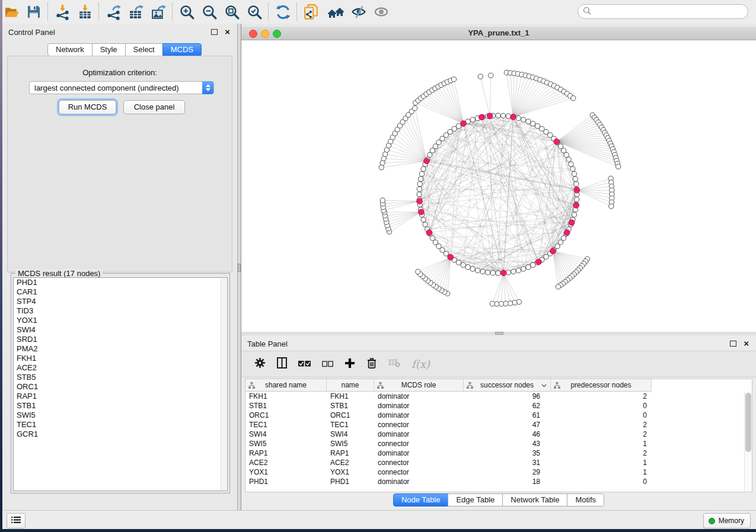 The image size is (756, 532). Describe the element at coordinates (508, 415) in the screenshot. I see `table-cell: 61` at that location.